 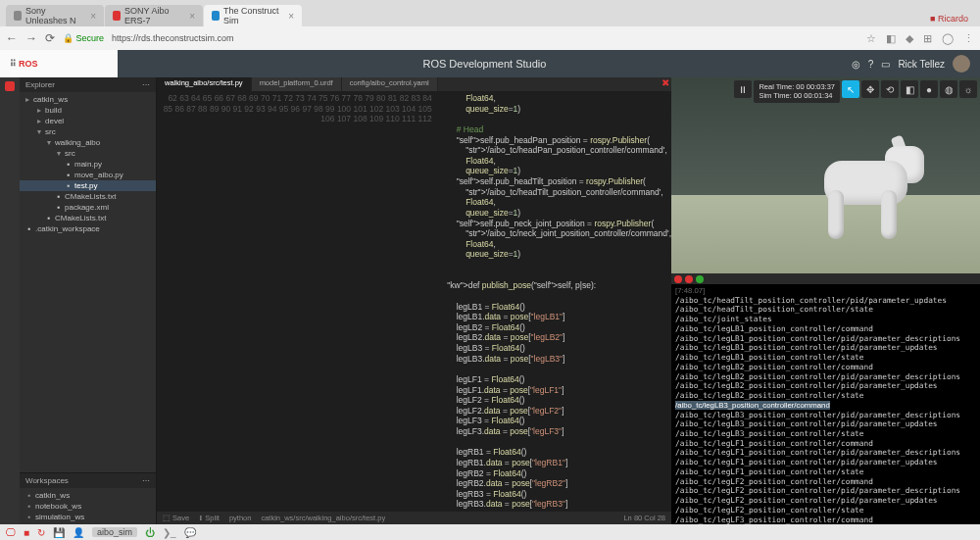 What do you see at coordinates (297, 84) in the screenshot?
I see `editor-tab: model_platform_0.urdf` at bounding box center [297, 84].